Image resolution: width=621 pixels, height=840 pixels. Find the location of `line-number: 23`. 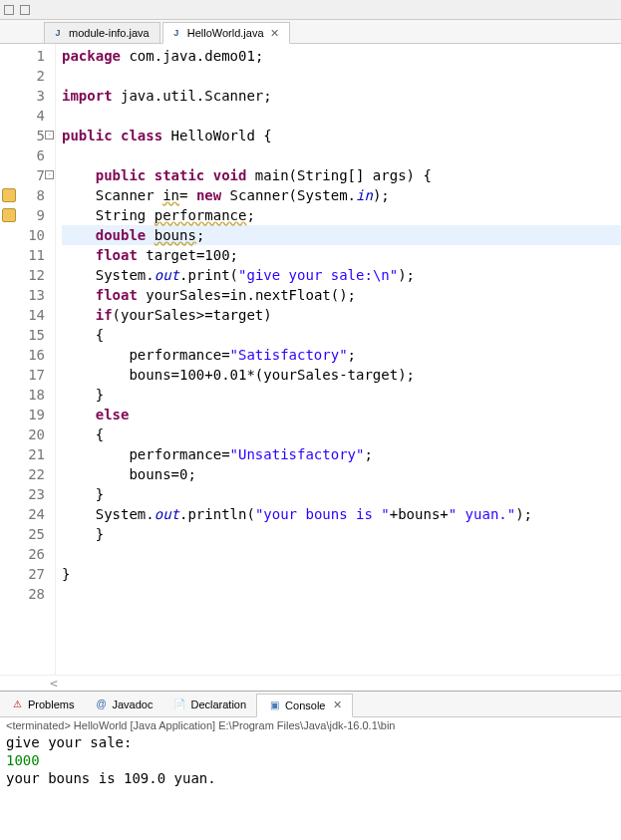

line-number: 23 is located at coordinates (22, 494).